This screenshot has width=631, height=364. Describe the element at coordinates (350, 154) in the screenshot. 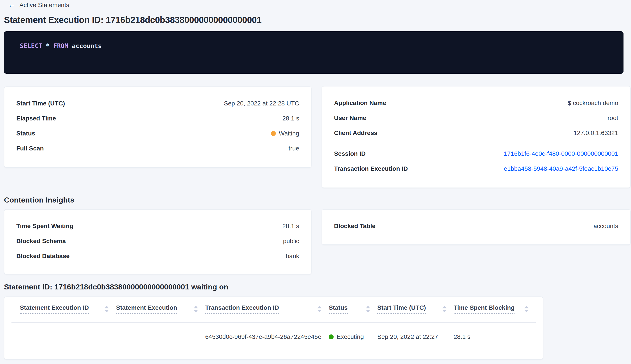

I see `session-id-label: Session ID` at that location.